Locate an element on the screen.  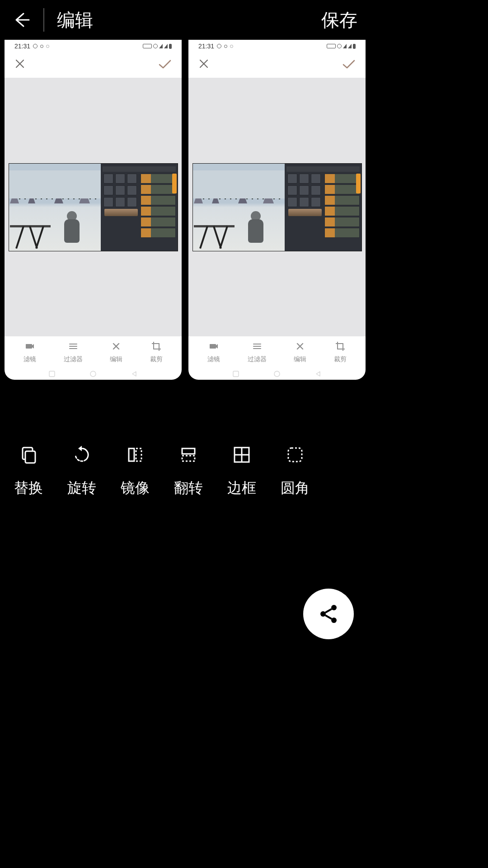
tool-label: 替换 is located at coordinates (28, 488).